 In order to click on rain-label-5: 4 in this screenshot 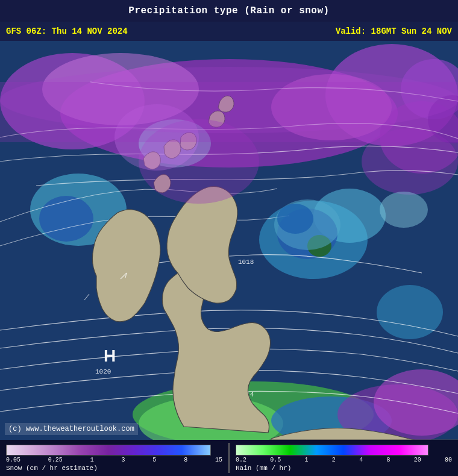, I will do `click(361, 460)`.